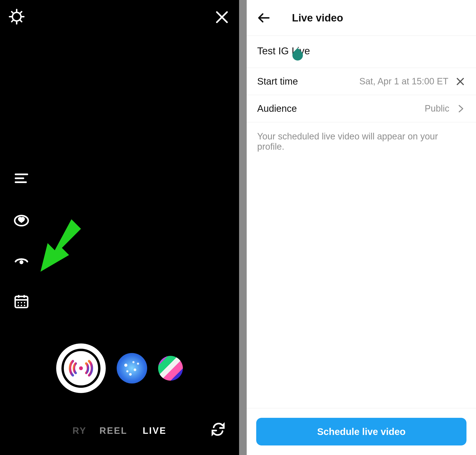 The image size is (476, 455). I want to click on clear-start-time-icon, so click(460, 81).